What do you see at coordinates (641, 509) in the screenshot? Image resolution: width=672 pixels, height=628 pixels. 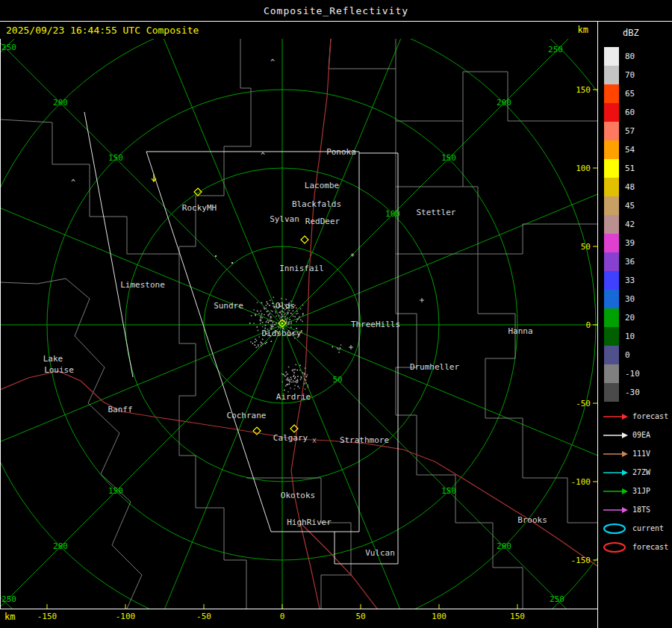 I see `legend-label: 18TS` at bounding box center [641, 509].